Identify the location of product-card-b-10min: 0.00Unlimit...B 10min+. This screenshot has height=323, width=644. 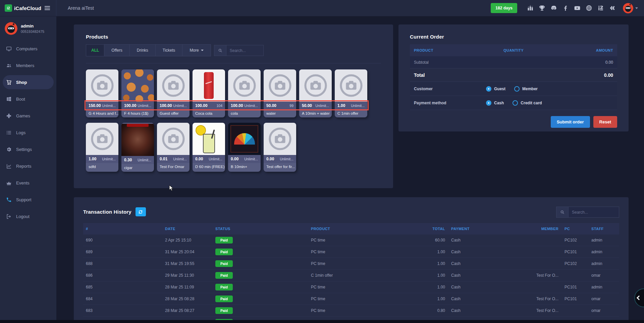
(244, 147).